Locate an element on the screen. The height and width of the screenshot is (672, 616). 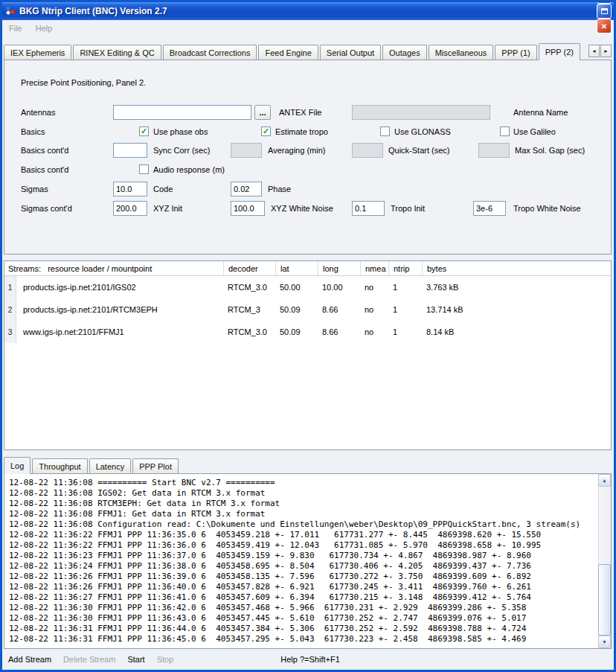
row-antennas: Antennas ... ANTEX File Antenna Name is located at coordinates (308, 112).